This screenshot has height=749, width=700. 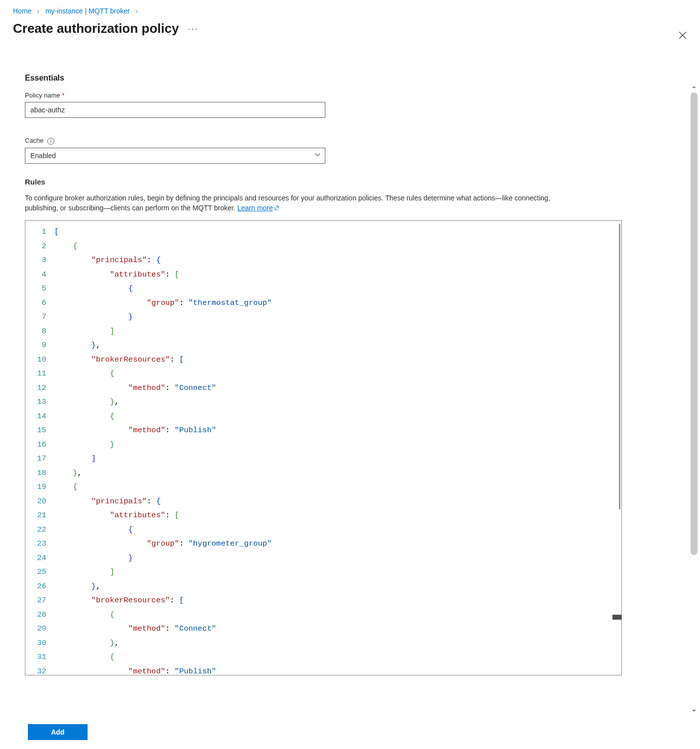 What do you see at coordinates (22, 11) in the screenshot?
I see `breadcrumb-home: Home` at bounding box center [22, 11].